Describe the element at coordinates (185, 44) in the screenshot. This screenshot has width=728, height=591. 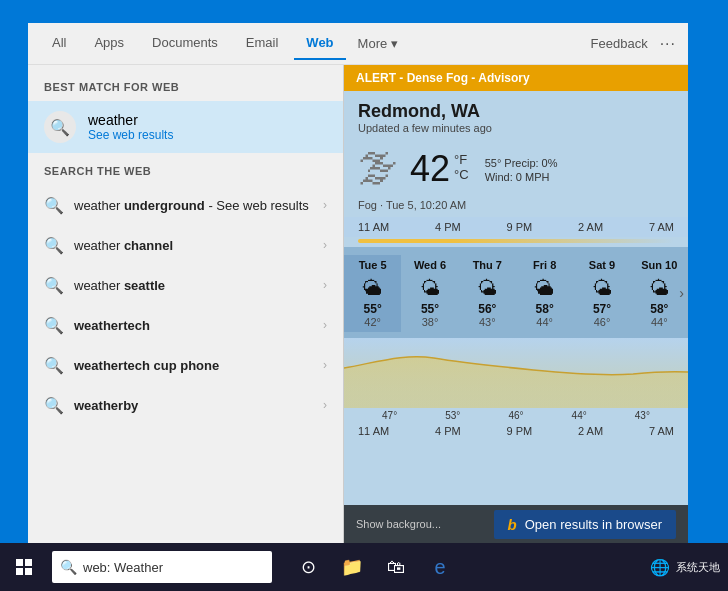
I see `tab-documents: Documents` at that location.